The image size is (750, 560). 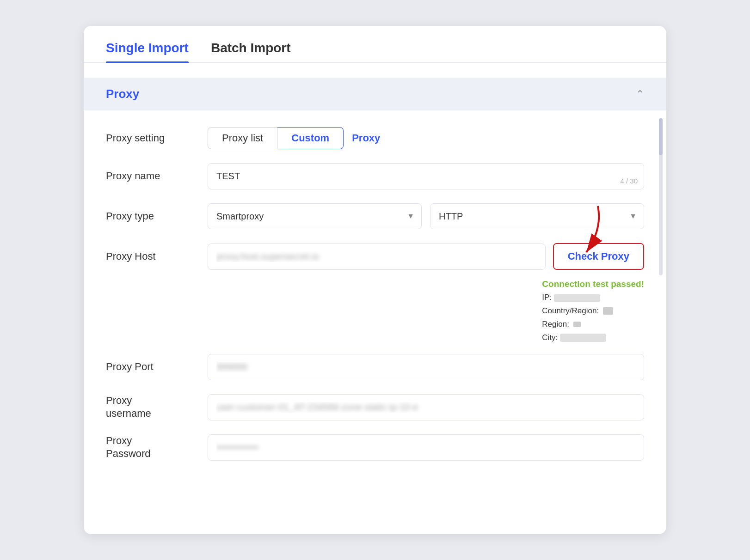 I want to click on proxy-type-select: Smartproxy Option2, so click(x=314, y=216).